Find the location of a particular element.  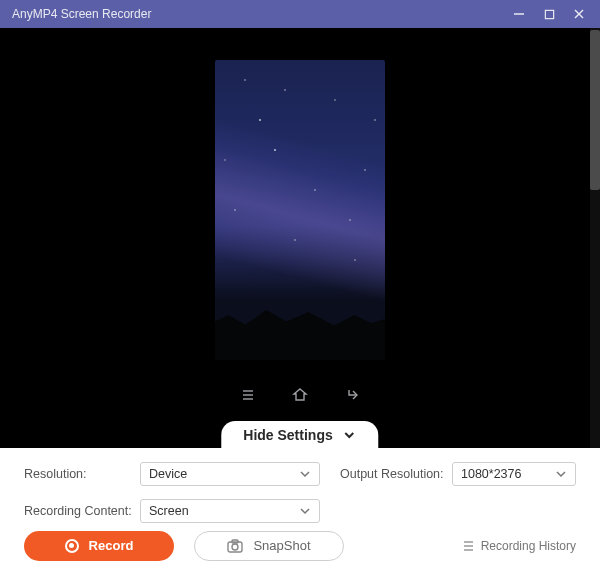

back-icon is located at coordinates (352, 395).